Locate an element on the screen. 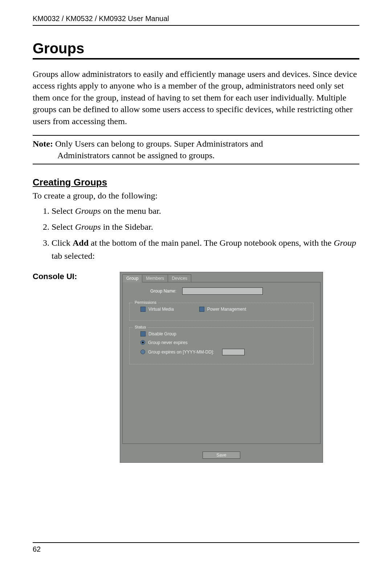 Image resolution: width=392 pixels, height=568 pixels. subsection-heading: Creating Groups is located at coordinates (196, 182).